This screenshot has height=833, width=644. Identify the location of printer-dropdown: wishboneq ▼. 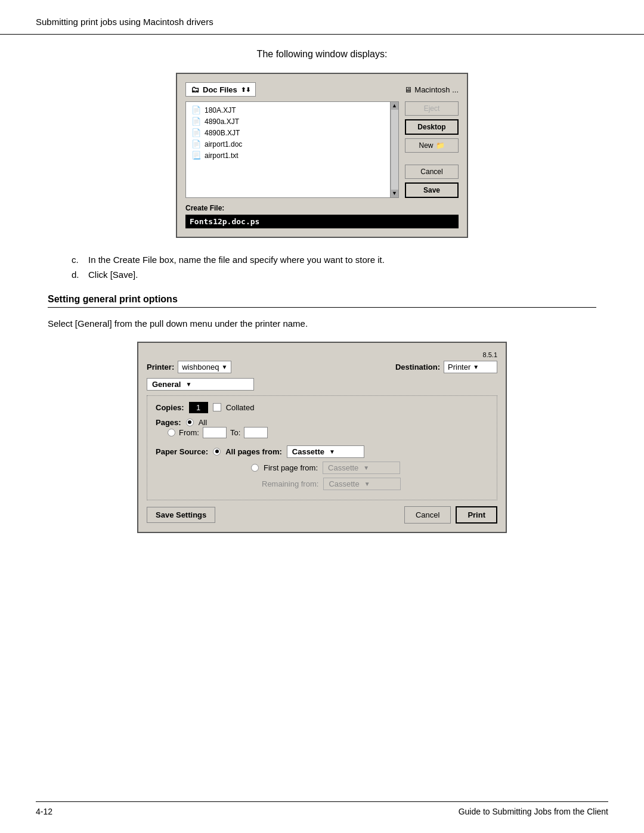
(205, 367).